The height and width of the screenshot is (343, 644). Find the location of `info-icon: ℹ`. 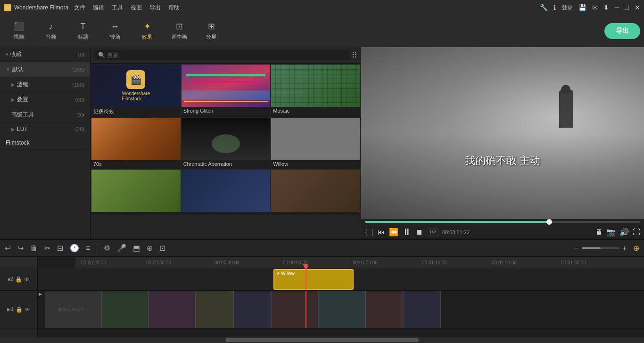

info-icon: ℹ is located at coordinates (554, 8).